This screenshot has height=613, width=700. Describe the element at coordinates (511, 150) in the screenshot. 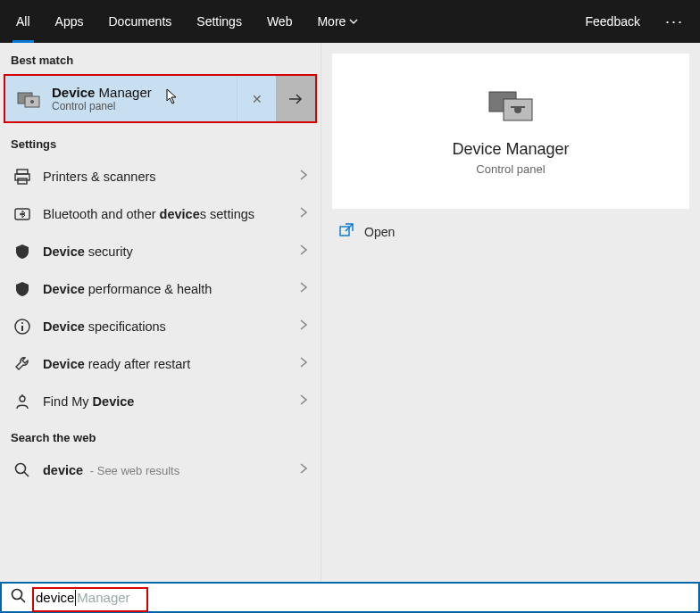

I see `preview-title: Device Manager` at that location.